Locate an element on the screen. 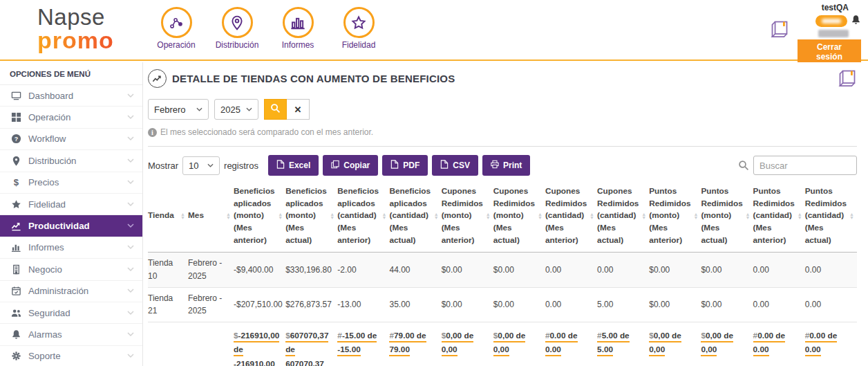 The image size is (868, 366). sidebar-item-label: Alarmas is located at coordinates (46, 335).